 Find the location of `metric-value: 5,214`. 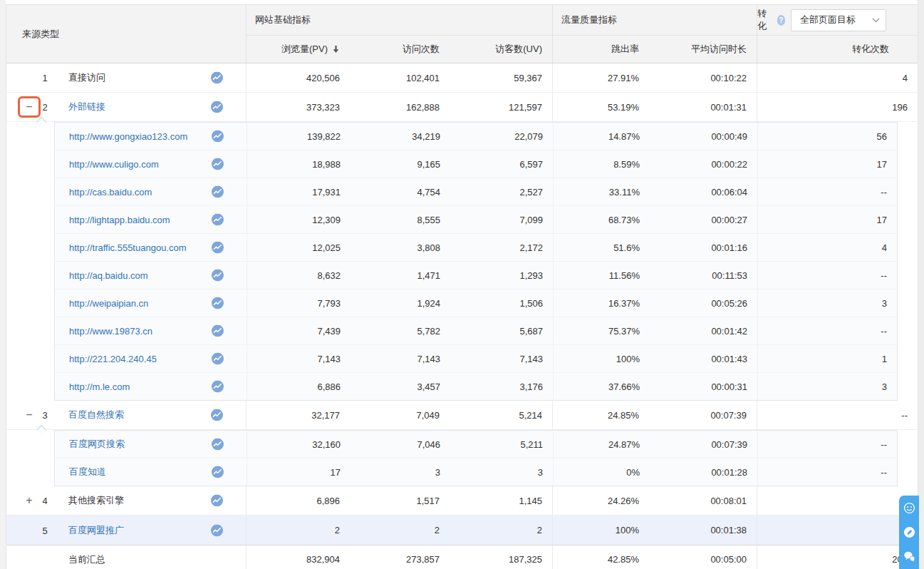

metric-value: 5,214 is located at coordinates (530, 415).